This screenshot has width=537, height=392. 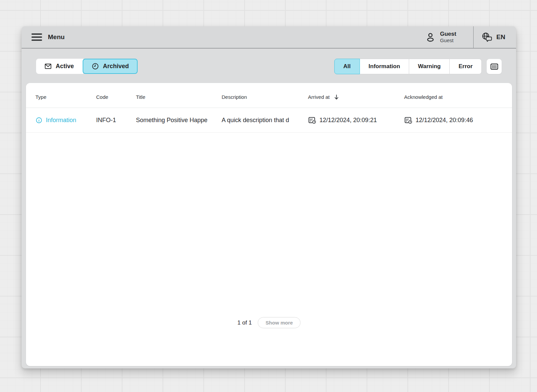 What do you see at coordinates (116, 95) in the screenshot?
I see `column-header-code: Code` at bounding box center [116, 95].